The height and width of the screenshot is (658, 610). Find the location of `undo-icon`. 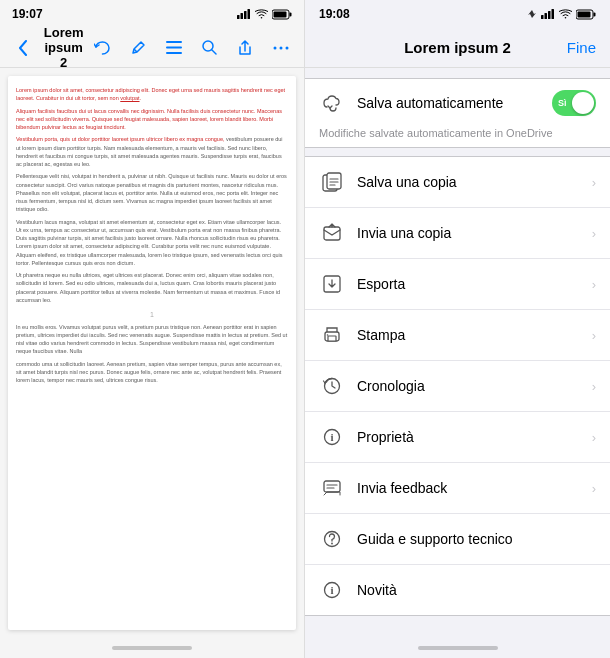

undo-icon is located at coordinates (102, 48).